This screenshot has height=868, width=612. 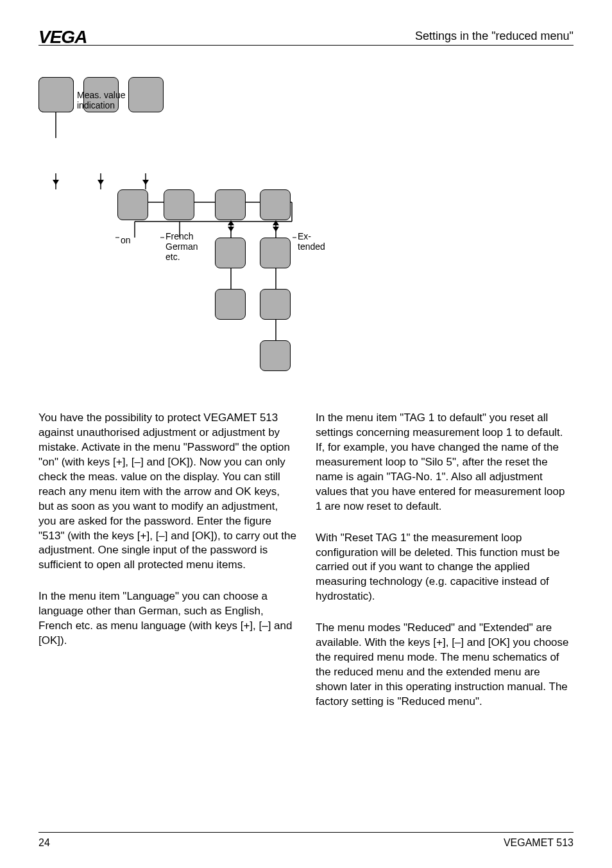 What do you see at coordinates (539, 843) in the screenshot?
I see `product-name: VEGAMET 513` at bounding box center [539, 843].